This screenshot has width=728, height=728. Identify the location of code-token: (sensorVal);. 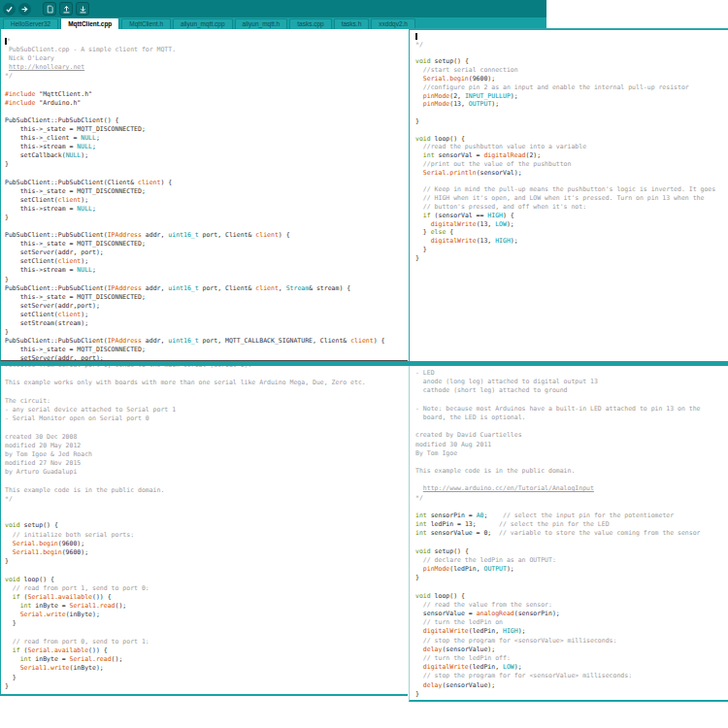
(499, 173).